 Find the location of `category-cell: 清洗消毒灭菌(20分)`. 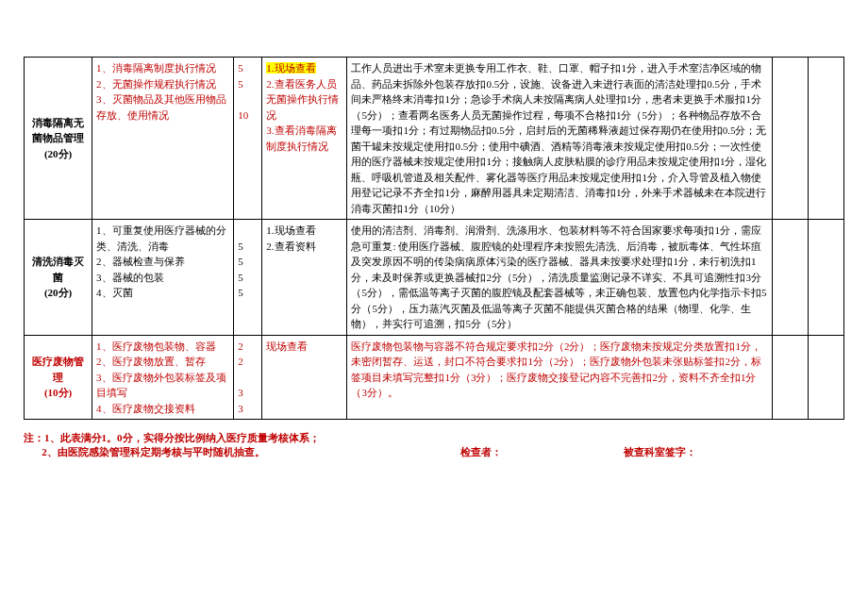

category-cell: 清洗消毒灭菌(20分) is located at coordinates (58, 277).